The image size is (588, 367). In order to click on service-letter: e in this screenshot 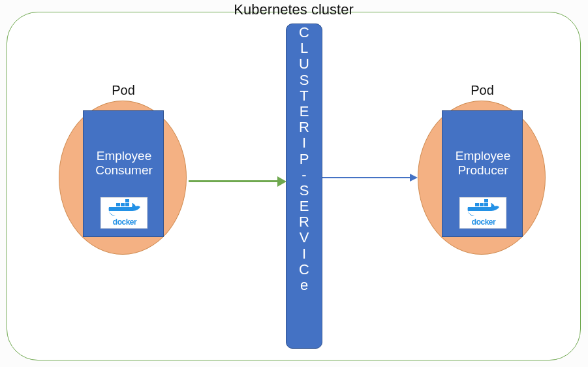, I will do `click(304, 285)`.